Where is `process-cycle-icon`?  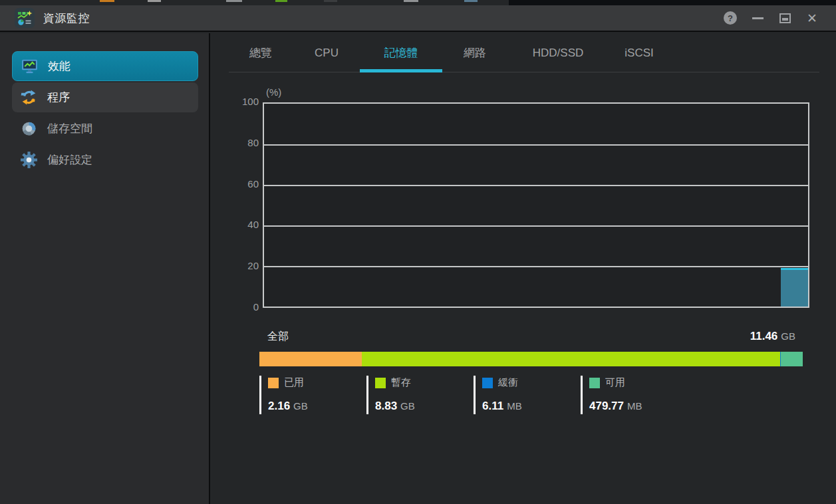 process-cycle-icon is located at coordinates (29, 97).